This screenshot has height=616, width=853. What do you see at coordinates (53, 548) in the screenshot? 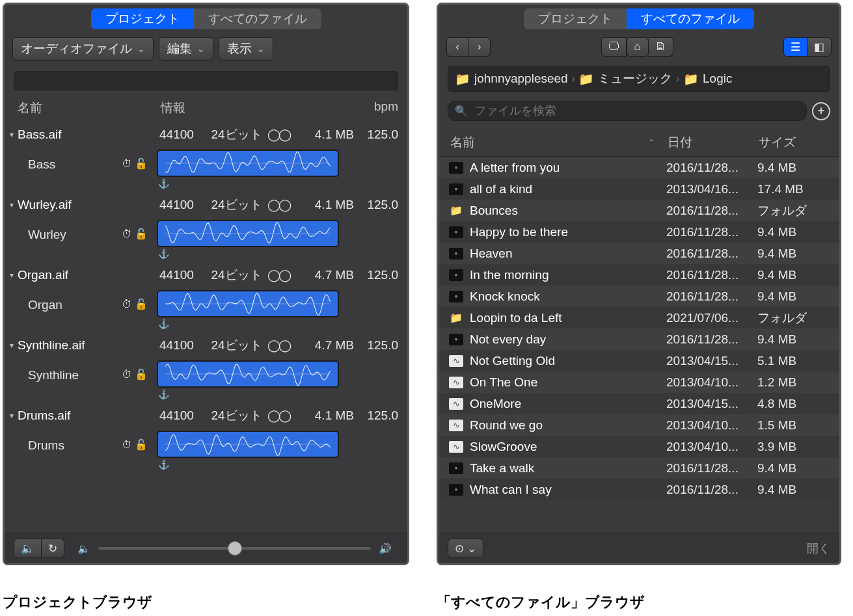
I see `loop-button: ↻` at bounding box center [53, 548].